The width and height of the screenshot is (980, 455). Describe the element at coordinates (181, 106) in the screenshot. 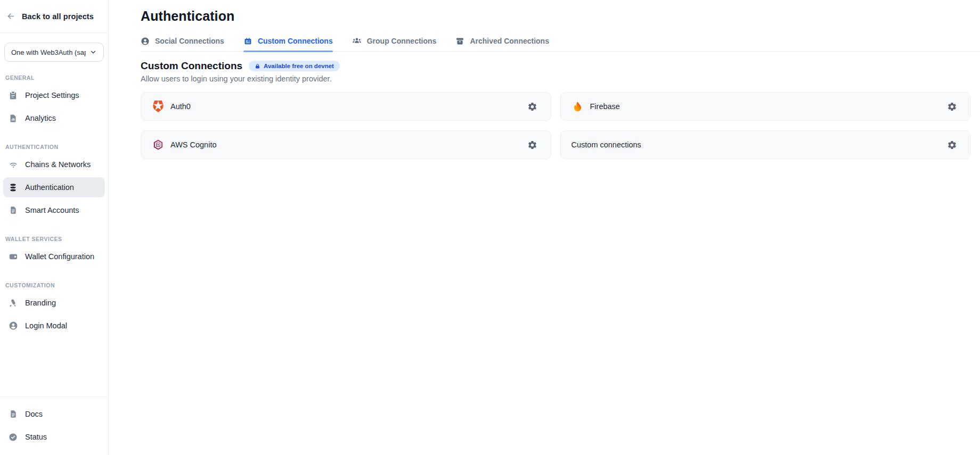

I see `connection-name: Auth0` at that location.